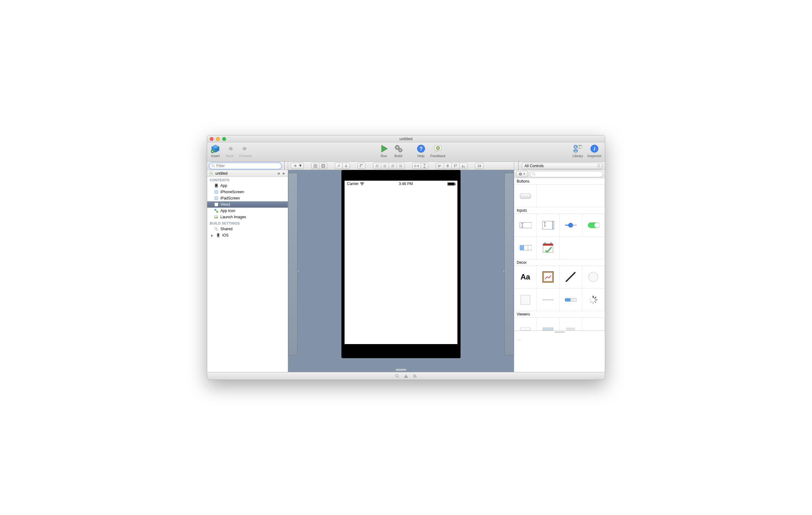 This screenshot has height=515, width=812. What do you see at coordinates (525, 277) in the screenshot?
I see `library-item-label: Aa` at bounding box center [525, 277].